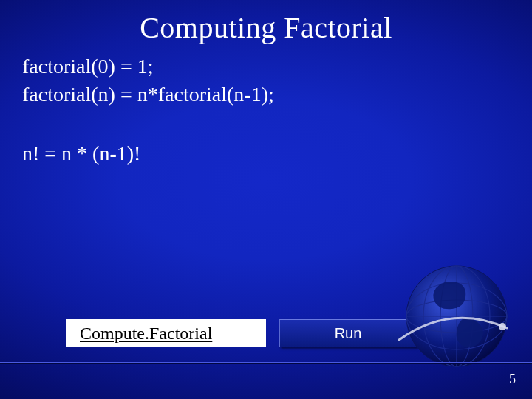 This screenshot has height=399, width=532. Describe the element at coordinates (266, 66) in the screenshot. I see `definition-line-1: factorial(0) = 1;` at that location.